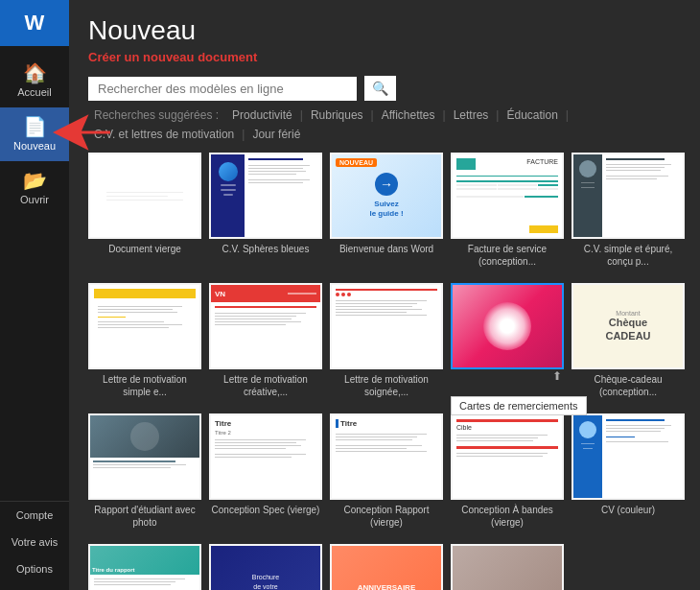  What do you see at coordinates (507, 255) in the screenshot?
I see `template-invoice-label: Facture de service (conception...` at bounding box center [507, 255].